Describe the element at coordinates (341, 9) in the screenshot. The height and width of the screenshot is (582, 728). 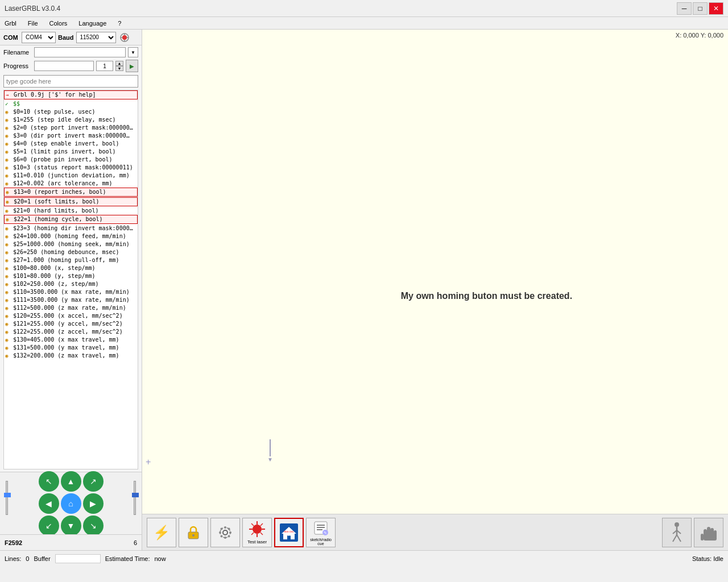
I see `app-title: LaserGRBL v3.0.4` at that location.